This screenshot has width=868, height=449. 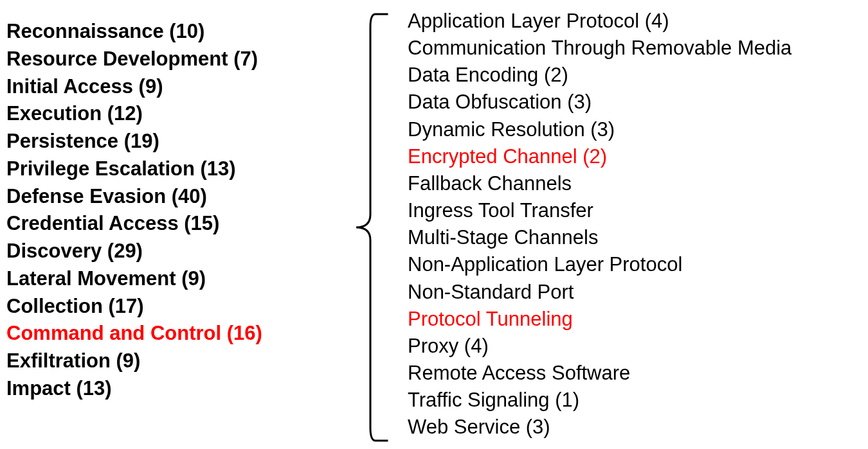 I want to click on tactic-item: Reconnaissance (10), so click(x=177, y=32).